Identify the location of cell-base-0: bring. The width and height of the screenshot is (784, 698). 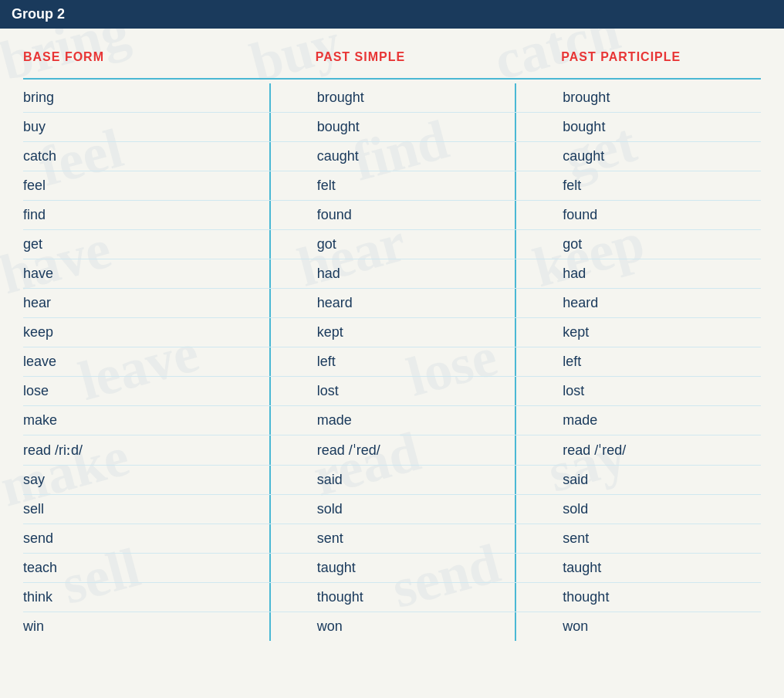
(147, 97).